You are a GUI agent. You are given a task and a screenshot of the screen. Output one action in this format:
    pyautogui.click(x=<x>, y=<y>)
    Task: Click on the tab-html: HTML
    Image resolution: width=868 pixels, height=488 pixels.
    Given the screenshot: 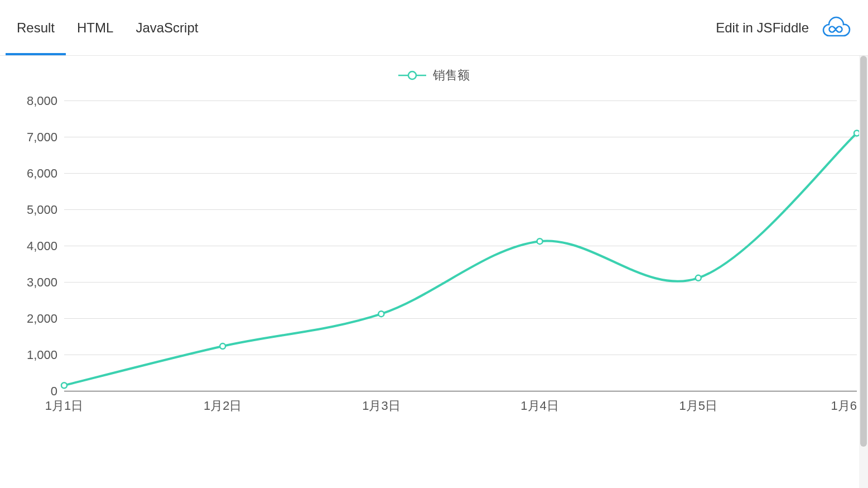 What is the action you would take?
    pyautogui.click(x=95, y=28)
    